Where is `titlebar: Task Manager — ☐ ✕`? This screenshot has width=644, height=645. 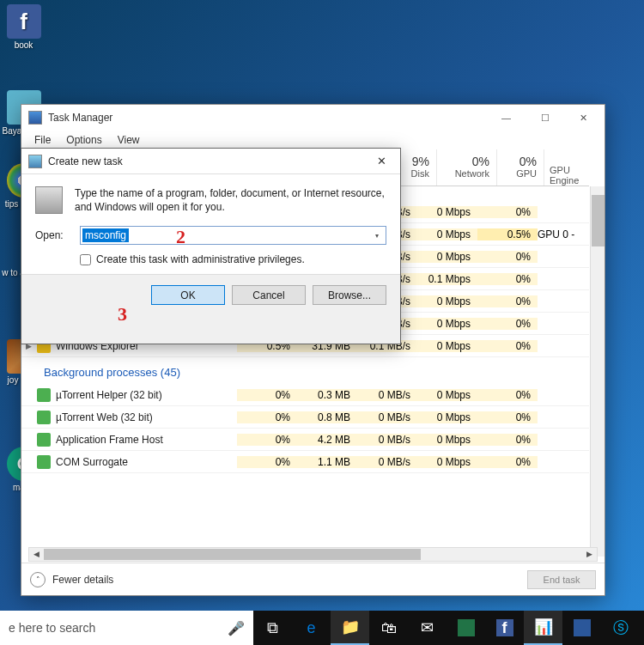
titlebar: Task Manager — ☐ ✕ is located at coordinates (313, 118).